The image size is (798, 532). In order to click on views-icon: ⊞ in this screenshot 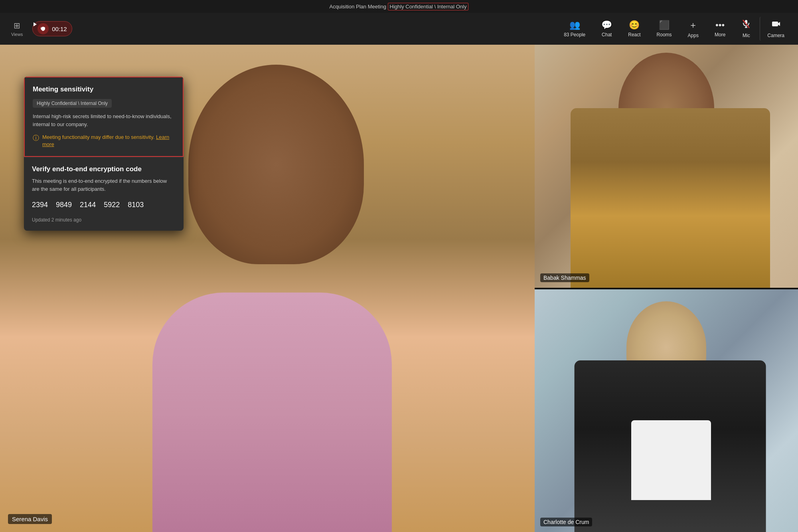, I will do `click(17, 26)`.